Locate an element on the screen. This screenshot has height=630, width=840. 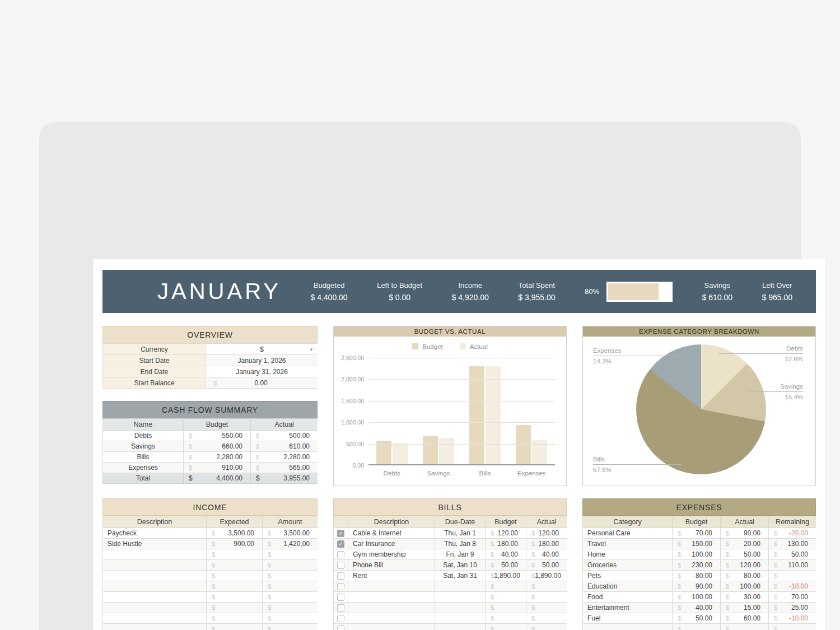
description-cell: Car Insurance is located at coordinates (392, 544).